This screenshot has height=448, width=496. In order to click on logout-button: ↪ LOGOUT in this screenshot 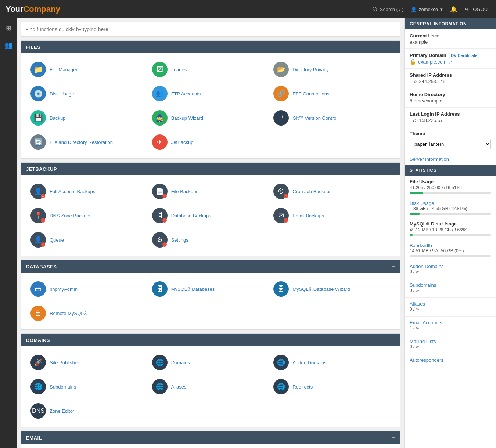, I will do `click(478, 10)`.